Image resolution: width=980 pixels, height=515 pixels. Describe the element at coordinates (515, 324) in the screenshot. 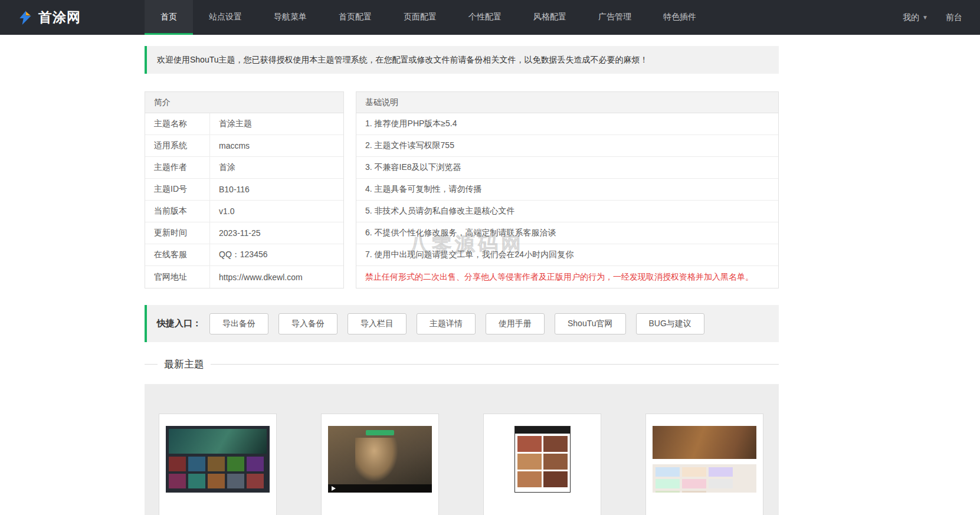

I see `user-manual-button: 使用手册` at that location.